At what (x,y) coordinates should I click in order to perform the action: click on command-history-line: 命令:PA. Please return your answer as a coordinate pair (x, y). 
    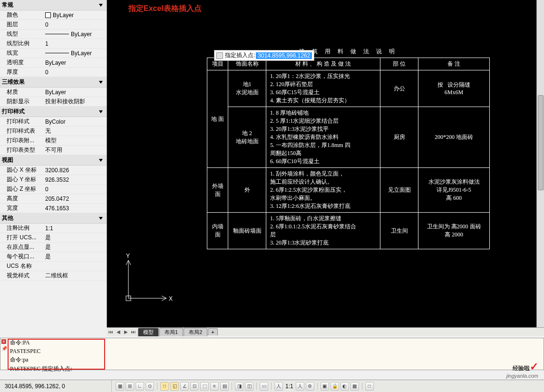
    Looking at the image, I should click on (276, 343).